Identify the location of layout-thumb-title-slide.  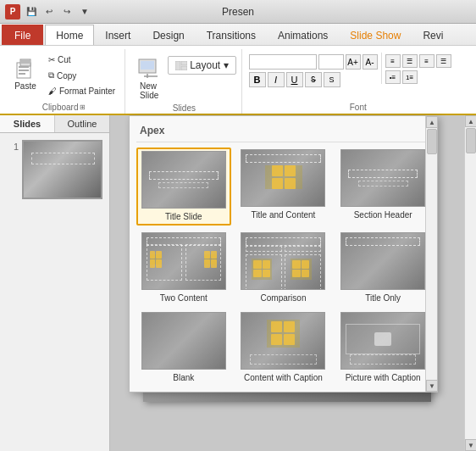
(184, 180).